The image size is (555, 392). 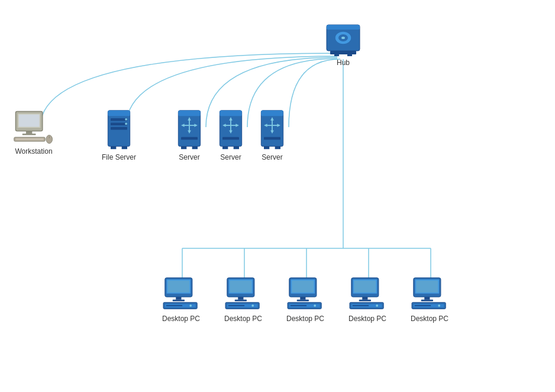 What do you see at coordinates (343, 63) in the screenshot?
I see `hub-label: Hub` at bounding box center [343, 63].